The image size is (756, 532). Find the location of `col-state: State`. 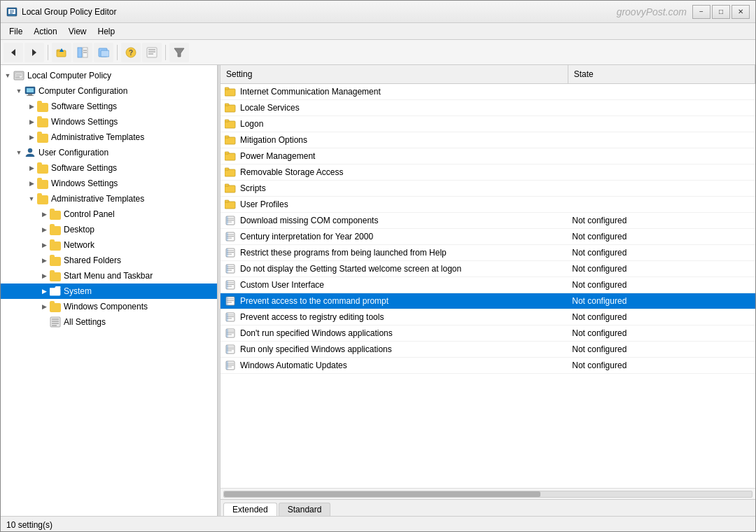

col-state: State is located at coordinates (661, 74).